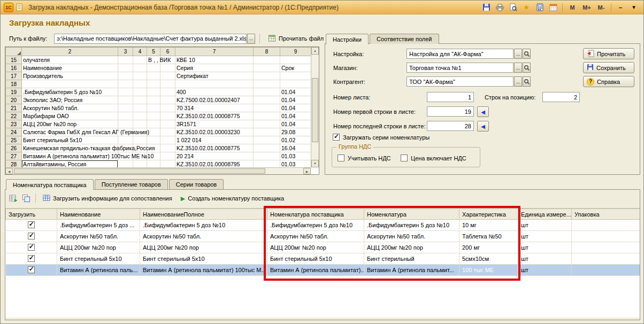  What do you see at coordinates (404, 38) in the screenshot?
I see `tab-field-mapping: Соответствие полей` at bounding box center [404, 38].